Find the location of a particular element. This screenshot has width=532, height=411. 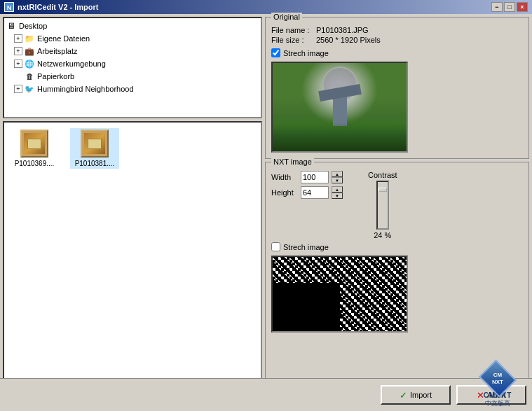

expand-icon-netzwerk: + is located at coordinates (18, 64).